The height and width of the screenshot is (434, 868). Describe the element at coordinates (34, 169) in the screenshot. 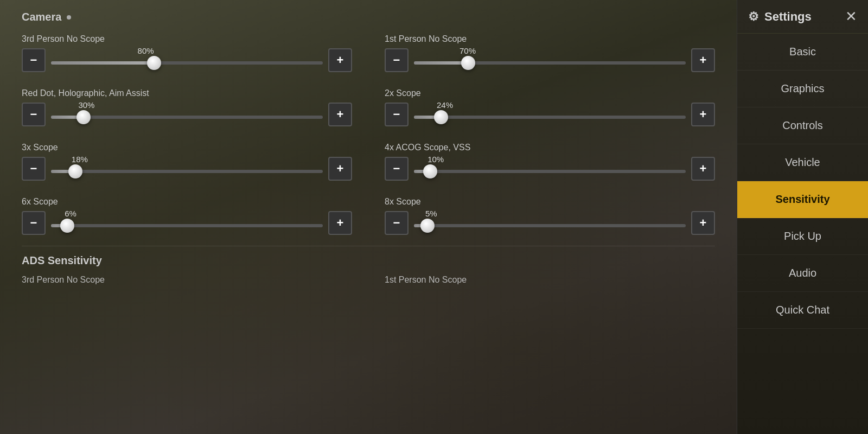

I see `minus-button-3x-scope: −` at that location.